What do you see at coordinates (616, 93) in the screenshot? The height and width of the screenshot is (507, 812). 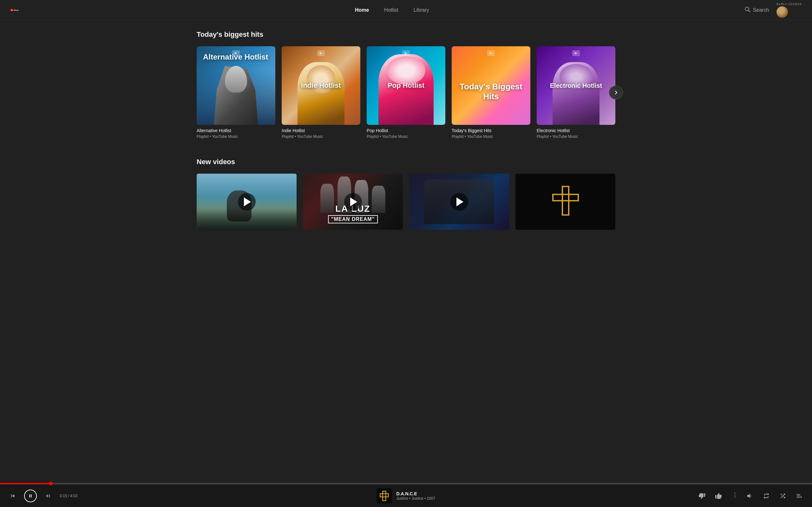 I see `next-arrow-button` at bounding box center [616, 93].